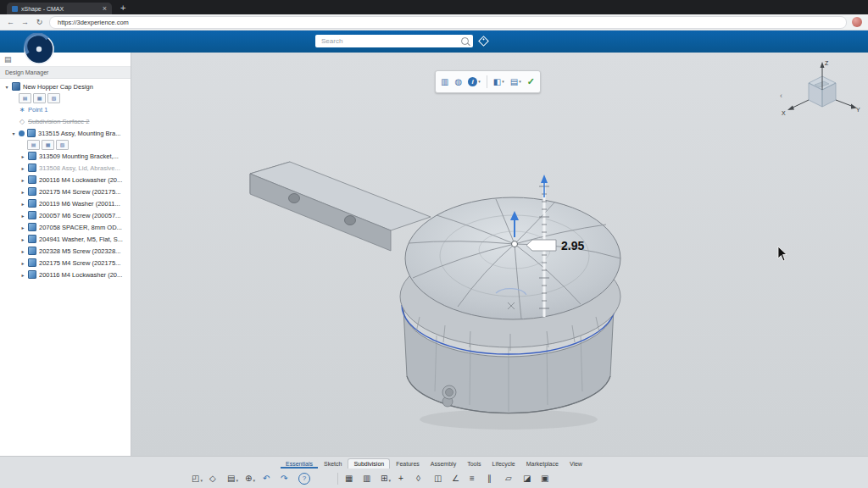 The width and height of the screenshot is (868, 488). What do you see at coordinates (65, 109) in the screenshot?
I see `tree-node-point: ∗ Point 1` at bounding box center [65, 109].